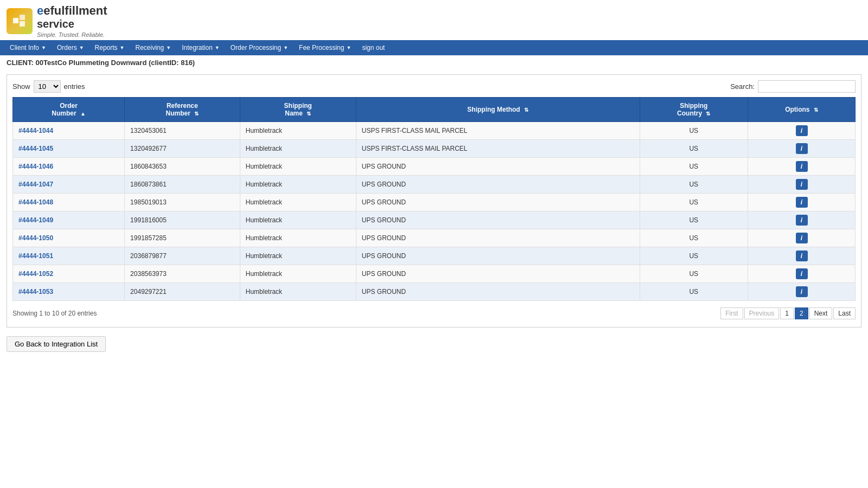 The image size is (868, 488). I want to click on nav-client-info: Client Info ▼, so click(28, 48).